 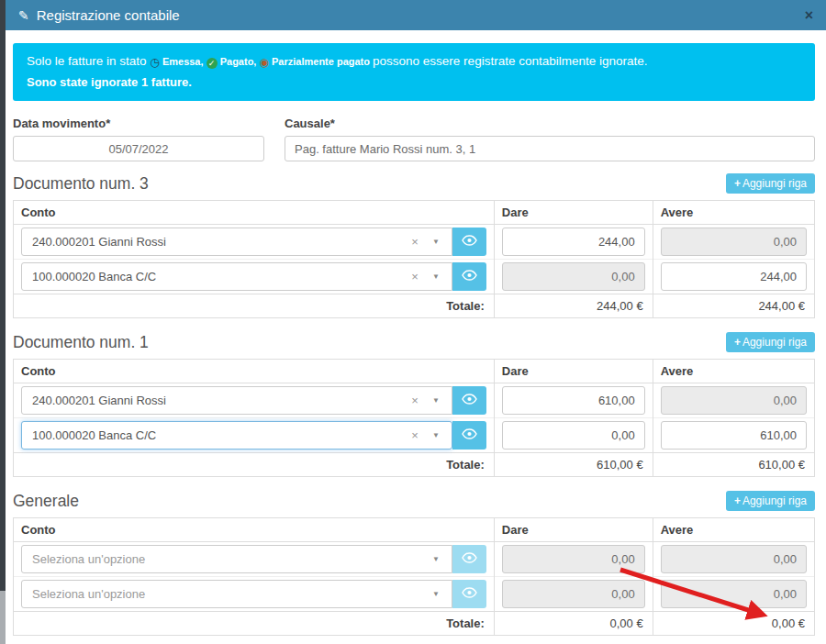 I want to click on totale-avere: 244,00 €, so click(x=733, y=306).